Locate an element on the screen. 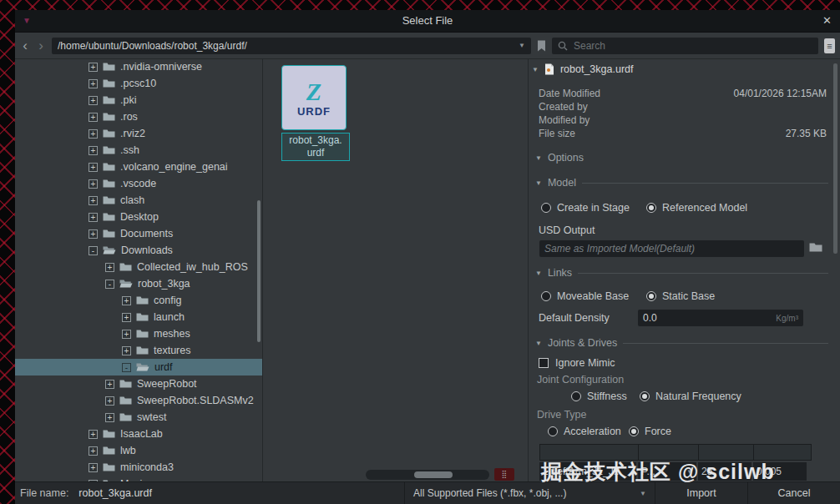 The image size is (840, 504). horizontal-scrollbar-handle is located at coordinates (433, 475).